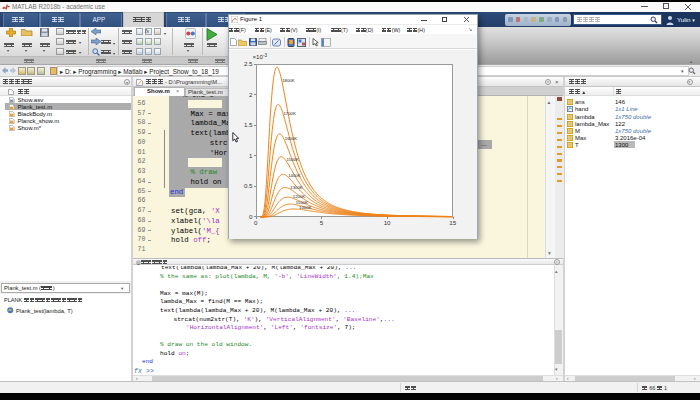 The image size is (700, 400). I want to click on svg-text: 1800K, so click(288, 80).